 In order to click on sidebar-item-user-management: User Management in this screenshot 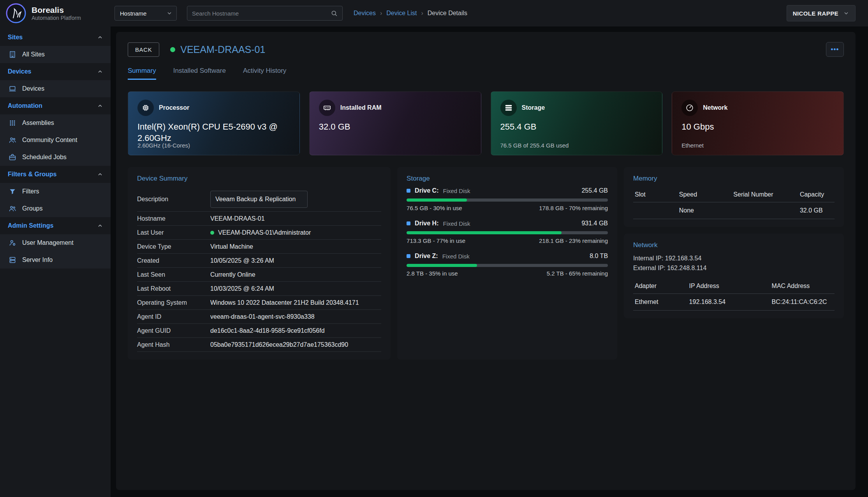, I will do `click(55, 243)`.